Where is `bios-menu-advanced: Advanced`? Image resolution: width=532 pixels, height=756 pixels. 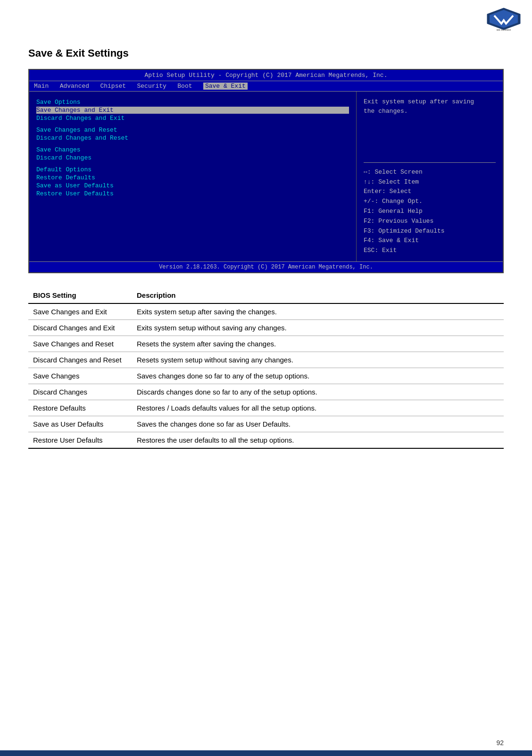
bios-menu-advanced: Advanced is located at coordinates (78, 86).